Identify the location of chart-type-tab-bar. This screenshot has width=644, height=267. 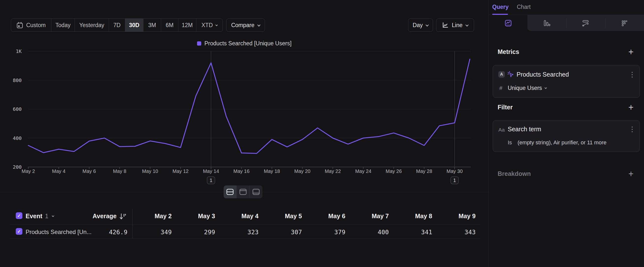
(547, 23).